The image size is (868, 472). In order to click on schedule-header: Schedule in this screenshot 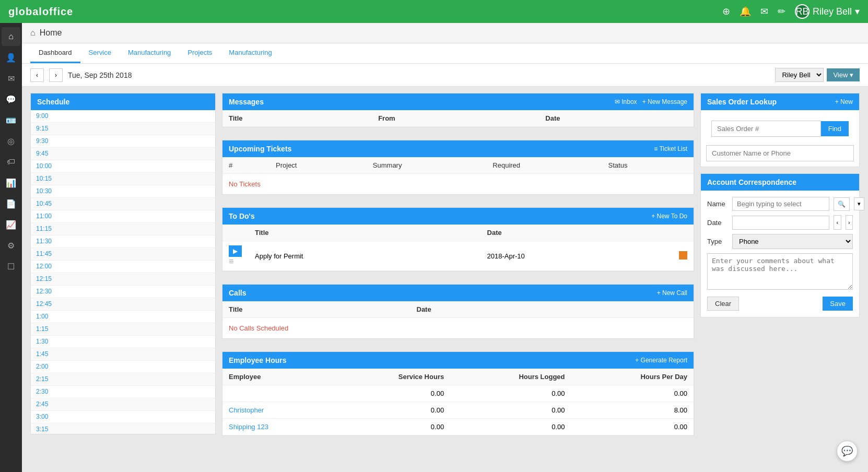, I will do `click(123, 102)`.